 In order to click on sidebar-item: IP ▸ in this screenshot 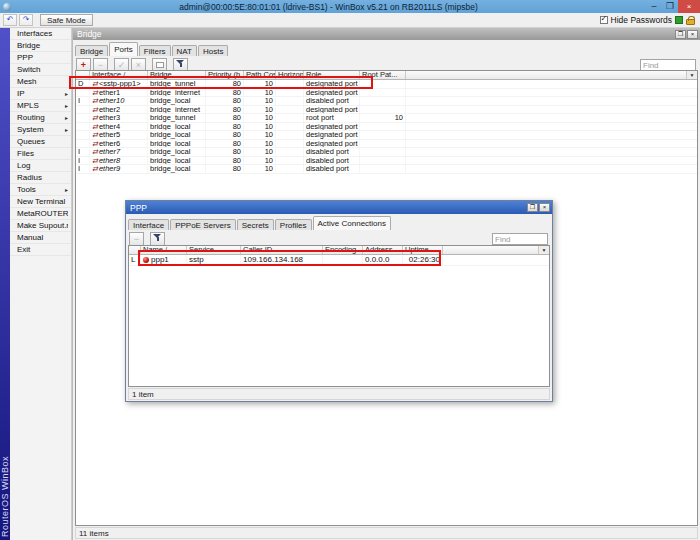, I will do `click(40, 94)`.